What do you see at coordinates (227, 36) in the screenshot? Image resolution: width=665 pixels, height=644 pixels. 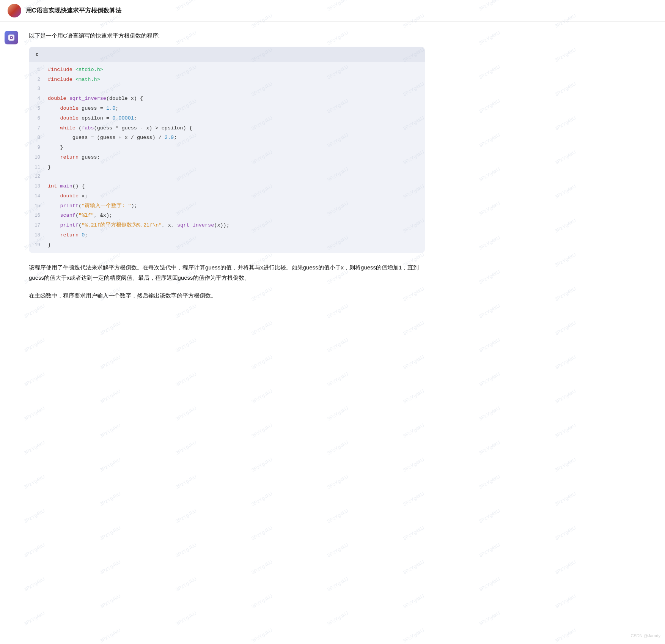 I see `intro-text: 以下是一个用C语言编写的快速求平方根倒数的程序:` at bounding box center [227, 36].